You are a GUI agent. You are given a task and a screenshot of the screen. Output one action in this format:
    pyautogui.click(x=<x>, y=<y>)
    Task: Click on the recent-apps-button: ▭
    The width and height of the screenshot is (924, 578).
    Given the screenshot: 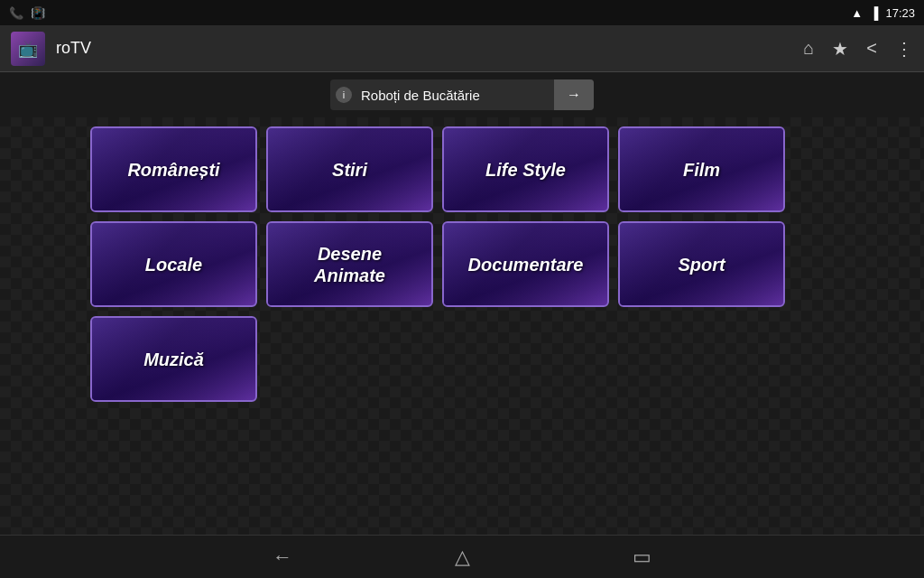 What is the action you would take?
    pyautogui.click(x=642, y=557)
    